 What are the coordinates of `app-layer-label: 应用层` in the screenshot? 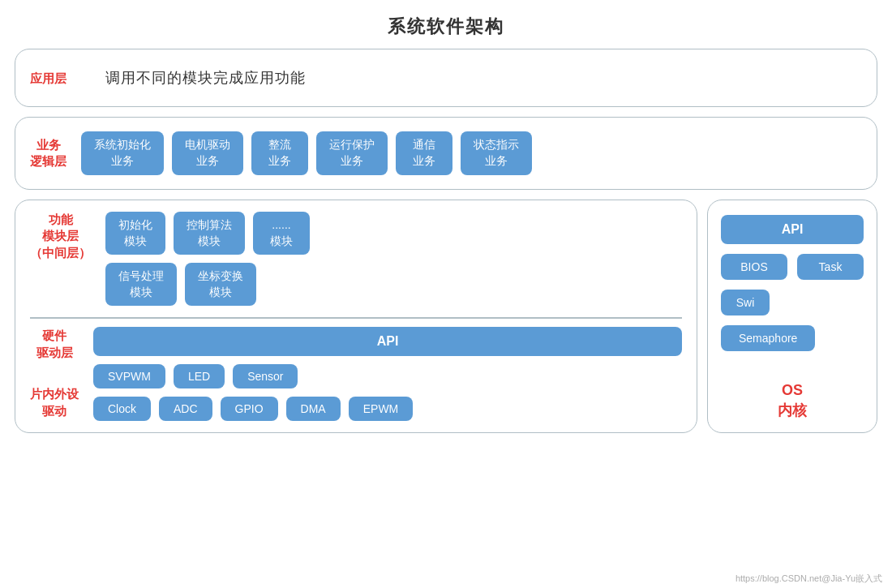 It's located at (49, 78).